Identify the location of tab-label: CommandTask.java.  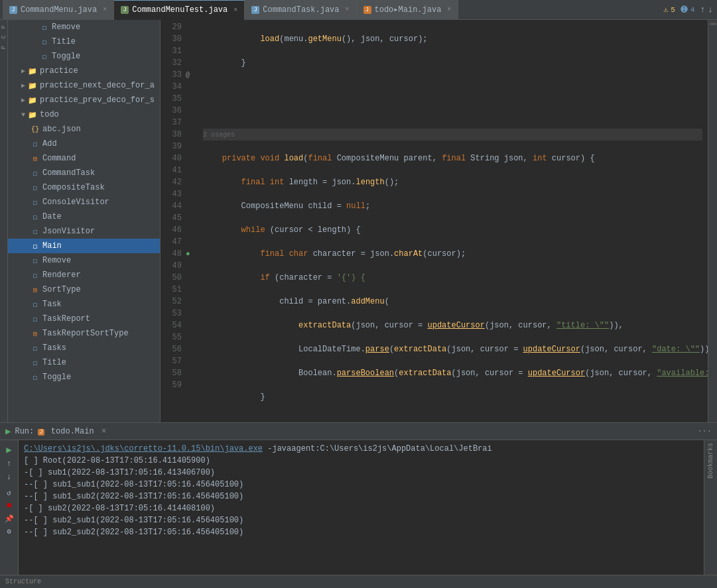
(301, 10).